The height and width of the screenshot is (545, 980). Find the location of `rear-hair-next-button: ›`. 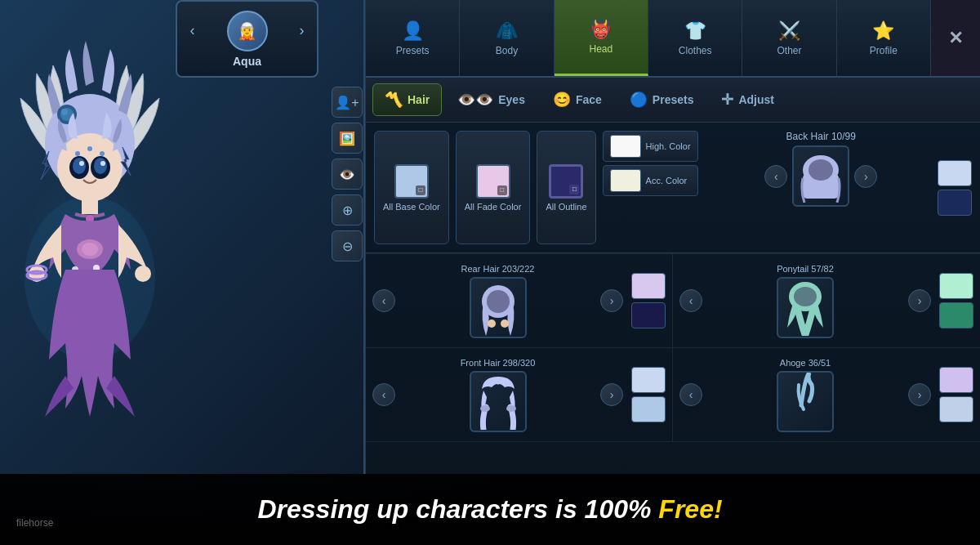

rear-hair-next-button: › is located at coordinates (612, 301).